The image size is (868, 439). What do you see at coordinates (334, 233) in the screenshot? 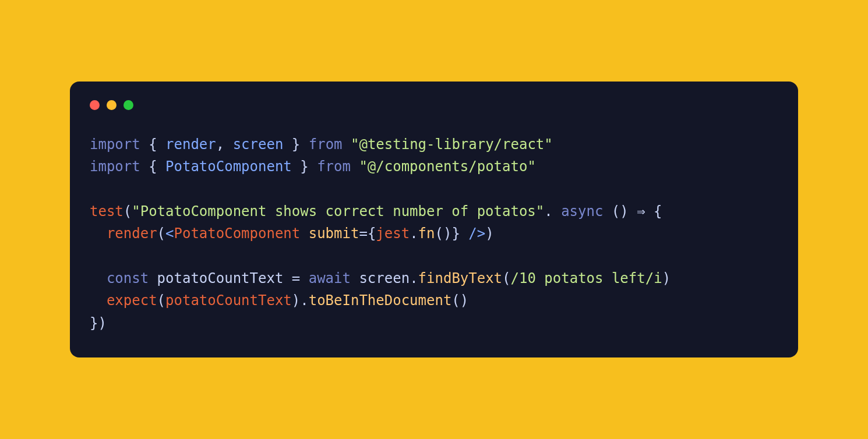
I see `jsx-attribute: submit` at bounding box center [334, 233].